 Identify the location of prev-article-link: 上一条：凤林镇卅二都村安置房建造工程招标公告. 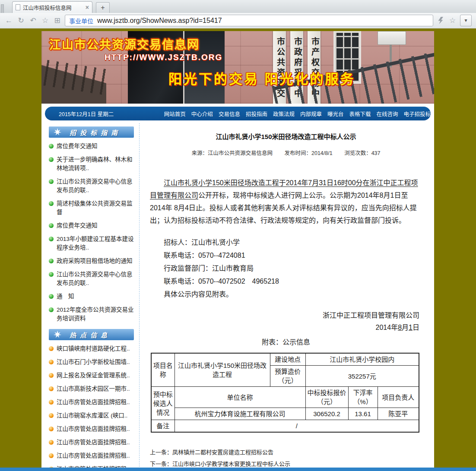
(286, 452).